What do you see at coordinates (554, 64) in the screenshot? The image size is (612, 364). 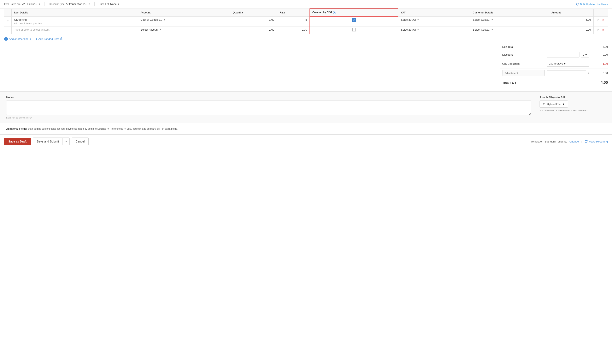 I see `cis-deduction-row: CIS Deduction CIS @ 20% ▼ -1.00` at bounding box center [554, 64].